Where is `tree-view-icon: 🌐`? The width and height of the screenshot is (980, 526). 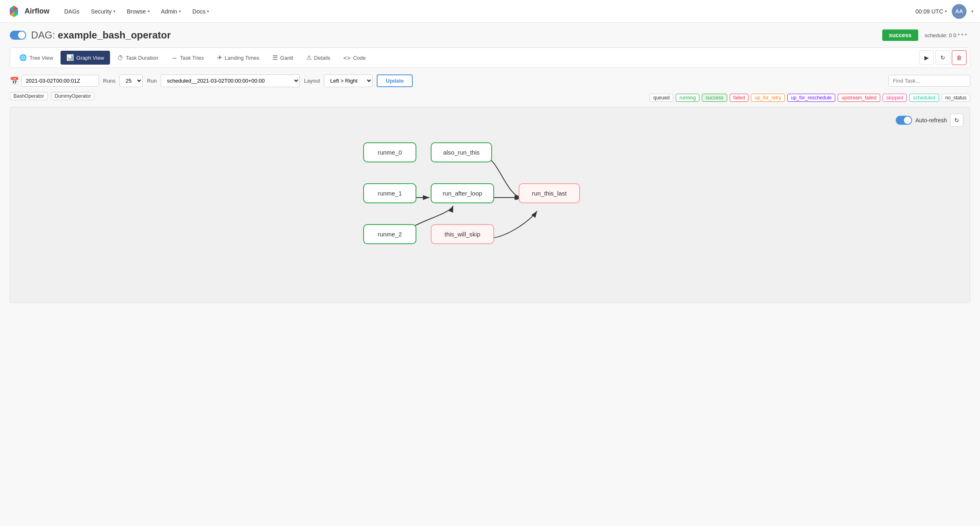
tree-view-icon: 🌐 is located at coordinates (23, 58).